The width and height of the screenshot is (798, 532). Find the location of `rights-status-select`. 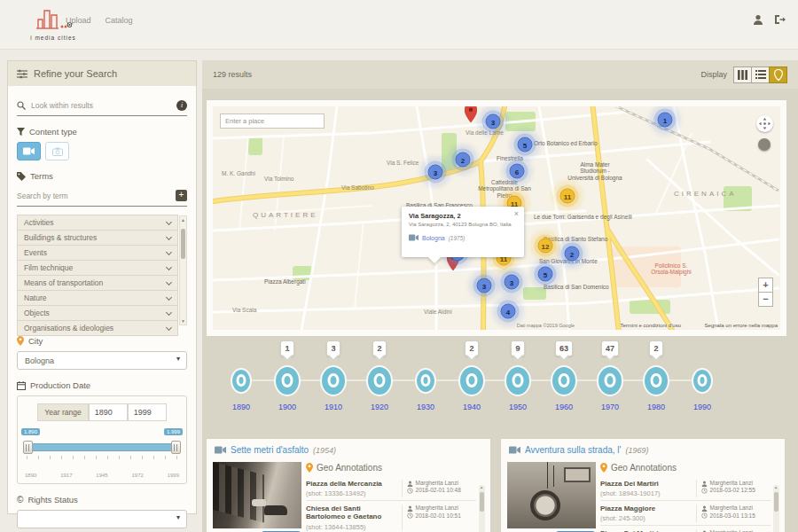

rights-status-select is located at coordinates (102, 520).